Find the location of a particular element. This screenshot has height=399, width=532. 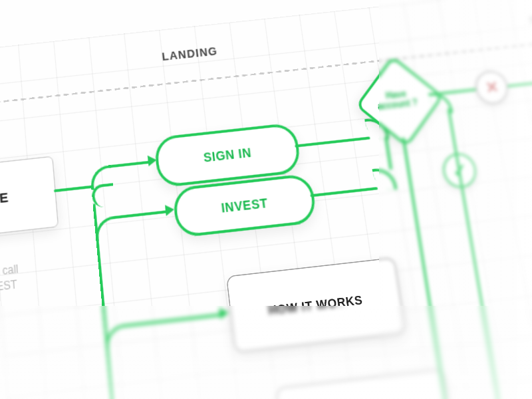

landing-caption: page with a call button INVEST is located at coordinates (62, 275).